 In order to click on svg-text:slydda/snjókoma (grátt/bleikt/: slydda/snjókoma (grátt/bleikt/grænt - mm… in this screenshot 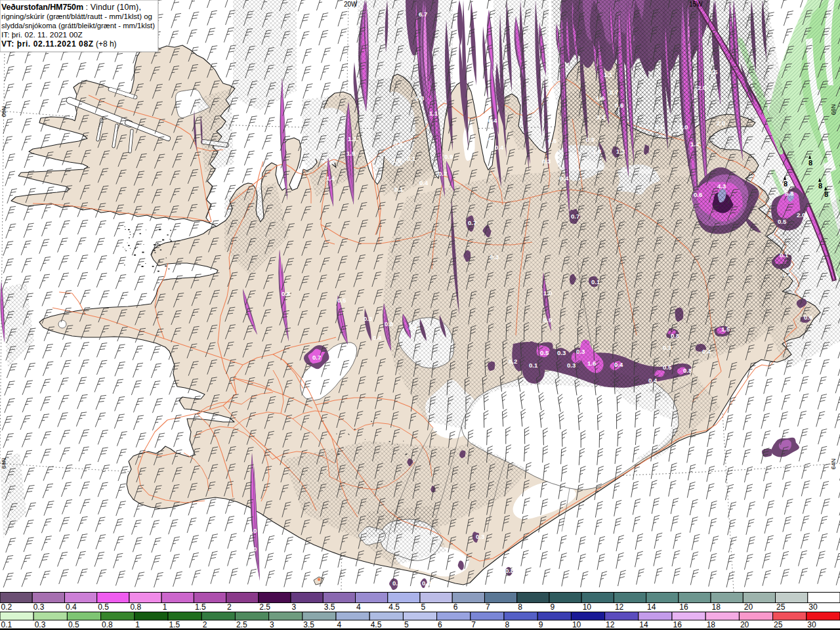, I will do `click(78, 26)`.